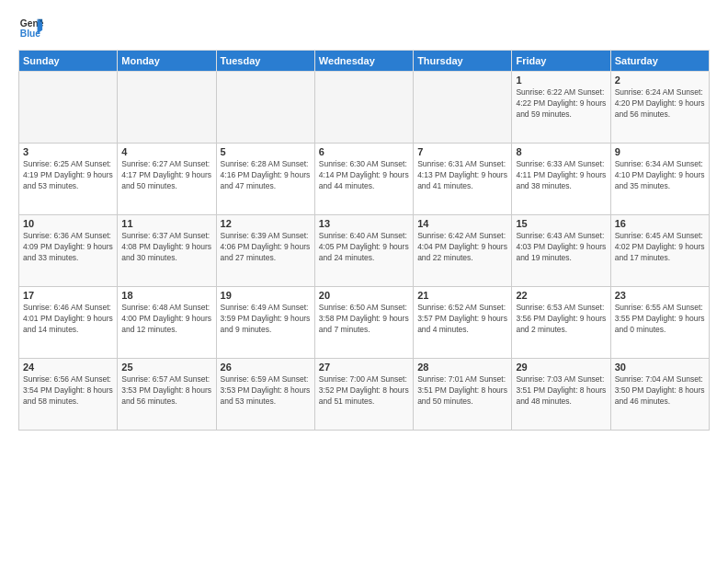 This screenshot has height=563, width=728. What do you see at coordinates (660, 104) in the screenshot?
I see `day-info: Sunrise: 6:24 AM Sunset: 4:20 PM Dayligh…` at bounding box center [660, 104].